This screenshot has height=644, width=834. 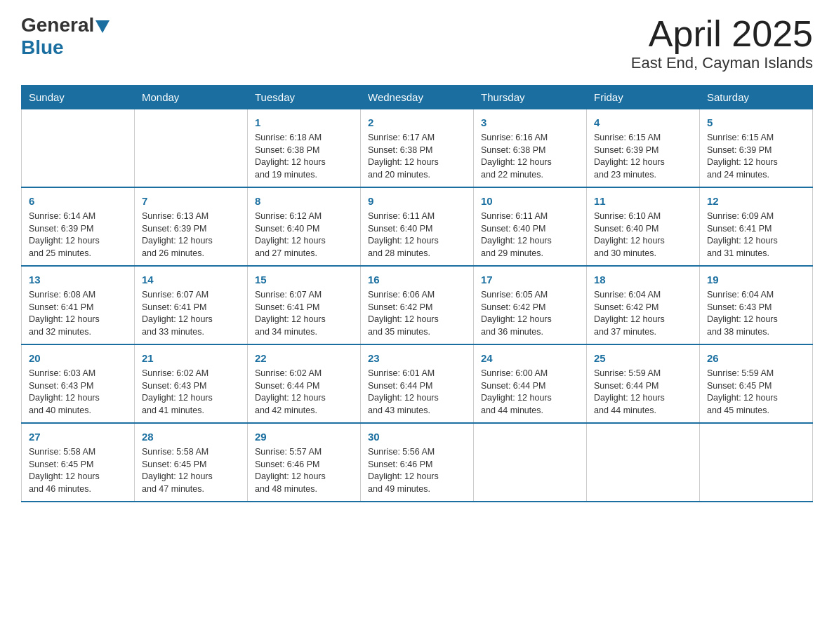 What do you see at coordinates (304, 235) in the screenshot?
I see `day-info: Sunrise: 6:12 AM Sunset: 6:40 PM Dayligh…` at bounding box center [304, 235].